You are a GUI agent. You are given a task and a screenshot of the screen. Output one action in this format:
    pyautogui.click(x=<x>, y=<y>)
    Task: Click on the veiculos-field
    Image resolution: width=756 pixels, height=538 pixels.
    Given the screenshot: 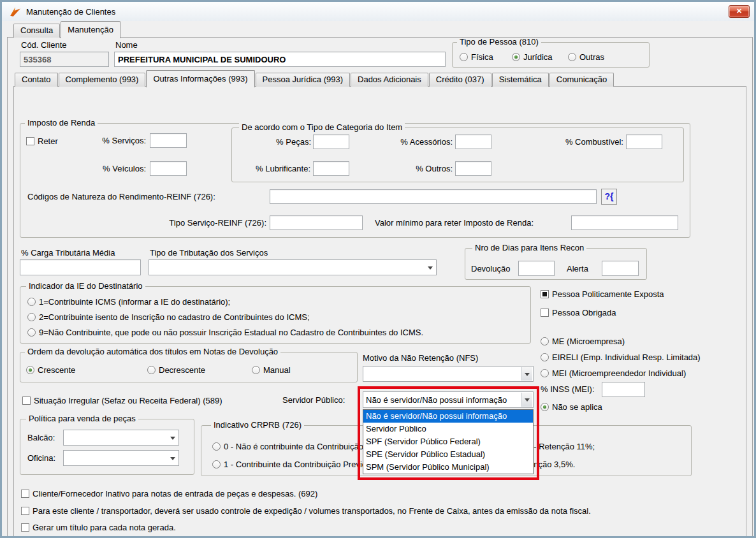 What is the action you would take?
    pyautogui.click(x=168, y=168)
    